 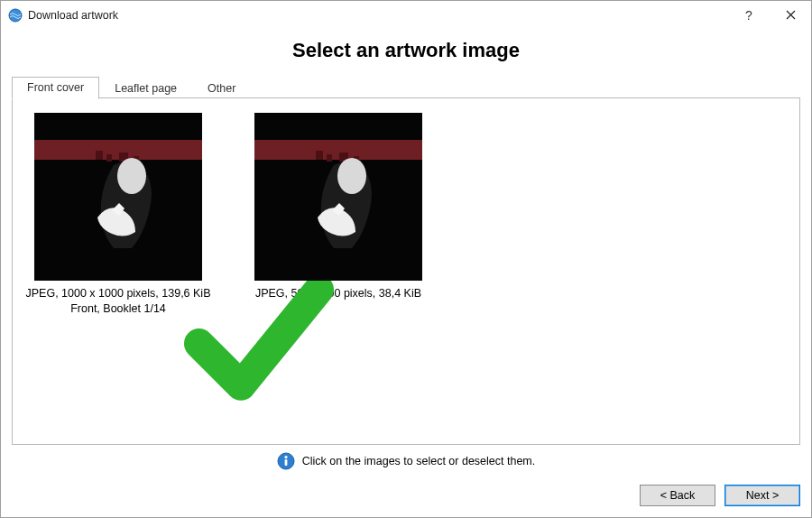 What do you see at coordinates (188, 266) in the screenshot?
I see `selected-check-icon` at bounding box center [188, 266].